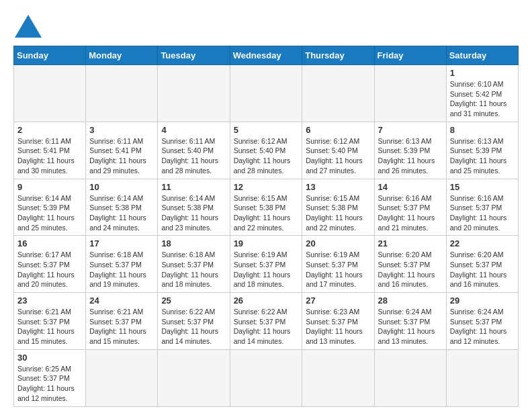 The image size is (532, 411). What do you see at coordinates (338, 301) in the screenshot?
I see `day-number: 27` at bounding box center [338, 301].